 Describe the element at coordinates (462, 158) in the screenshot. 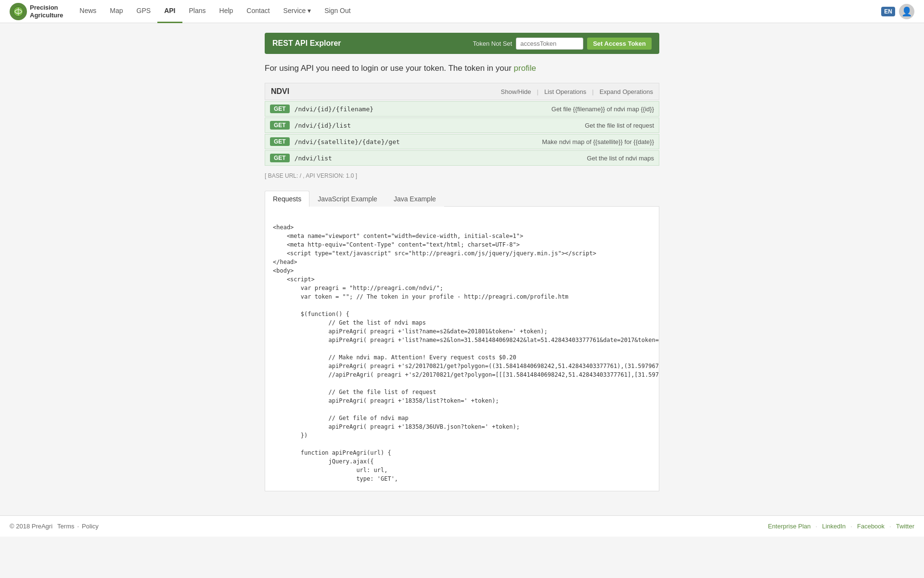

I see `api-row-3: GET /ndvi/list Get the list of ndvi maps` at that location.